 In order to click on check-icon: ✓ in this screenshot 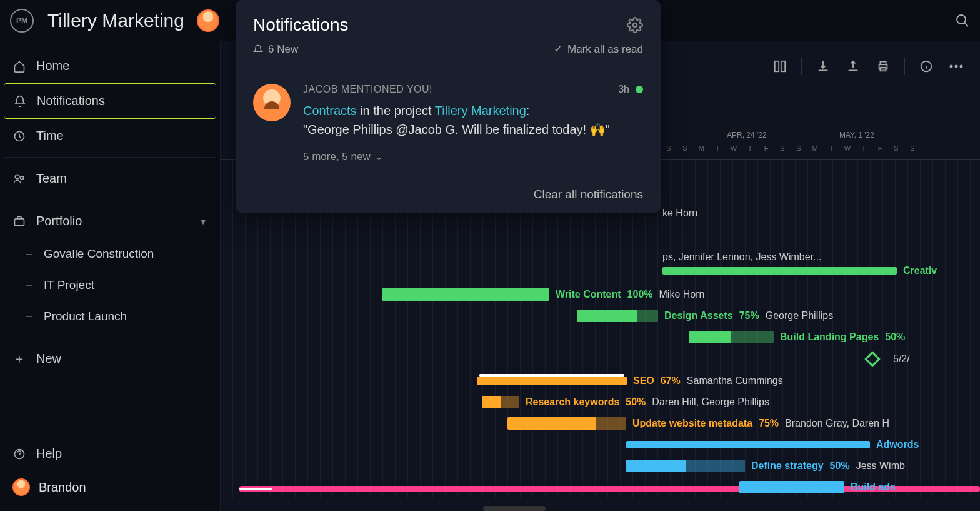, I will do `click(558, 49)`.